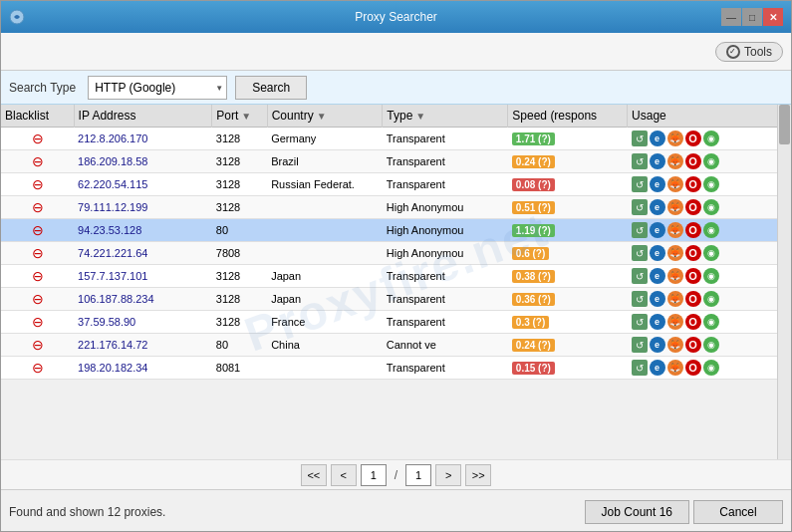 Image resolution: width=792 pixels, height=532 pixels. I want to click on table-row: ⊖ 221.176.14.72 80 China Cannot ve 0.24 …, so click(396, 345).